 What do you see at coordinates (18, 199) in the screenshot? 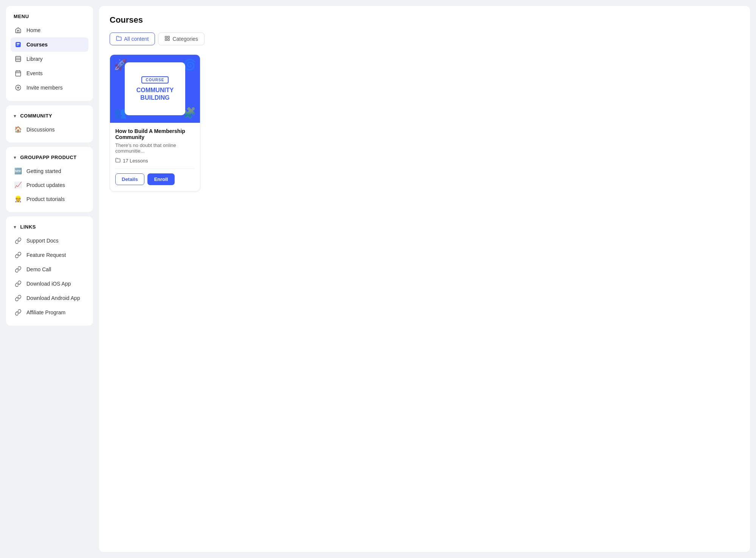
I see `product-tutorials-icon: 👷` at bounding box center [18, 199].